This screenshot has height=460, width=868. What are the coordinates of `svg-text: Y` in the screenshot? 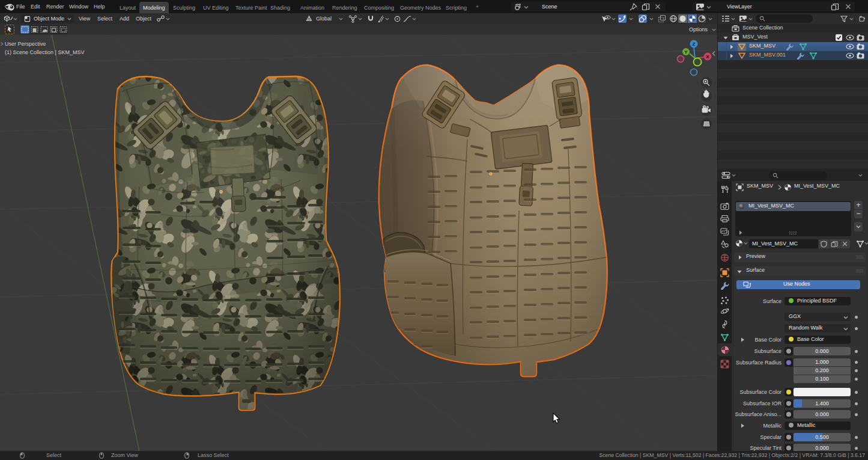 It's located at (686, 52).